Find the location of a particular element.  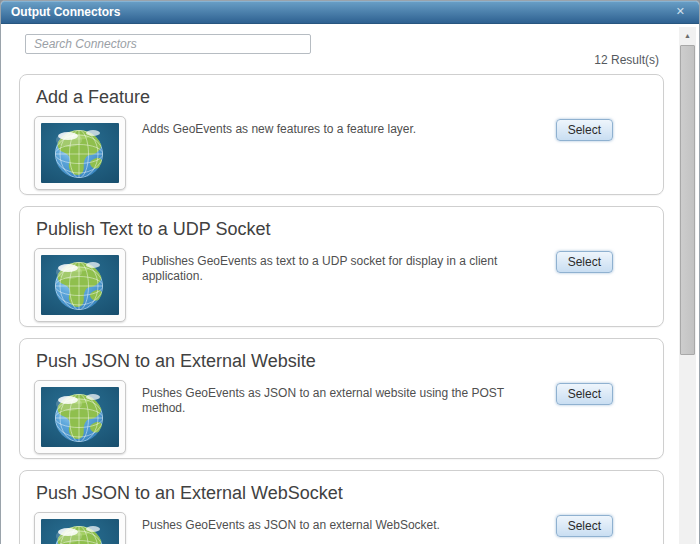

connector-card: Push JSON to an External WebSocket is located at coordinates (342, 507).